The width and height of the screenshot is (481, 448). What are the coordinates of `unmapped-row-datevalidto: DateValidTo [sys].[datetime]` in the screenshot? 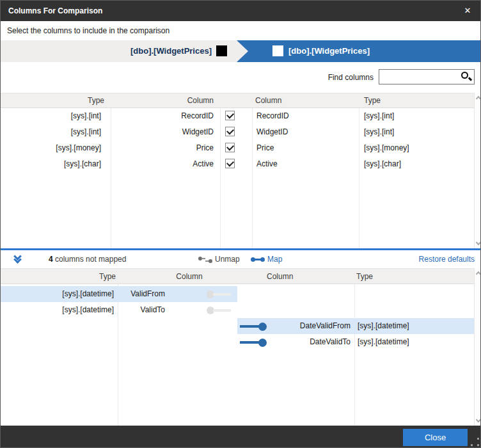 It's located at (237, 342).